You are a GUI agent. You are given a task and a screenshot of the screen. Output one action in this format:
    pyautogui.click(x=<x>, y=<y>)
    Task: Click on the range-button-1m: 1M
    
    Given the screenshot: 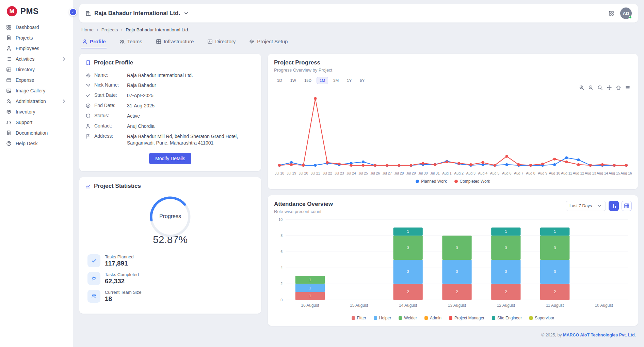 What is the action you would take?
    pyautogui.click(x=322, y=80)
    